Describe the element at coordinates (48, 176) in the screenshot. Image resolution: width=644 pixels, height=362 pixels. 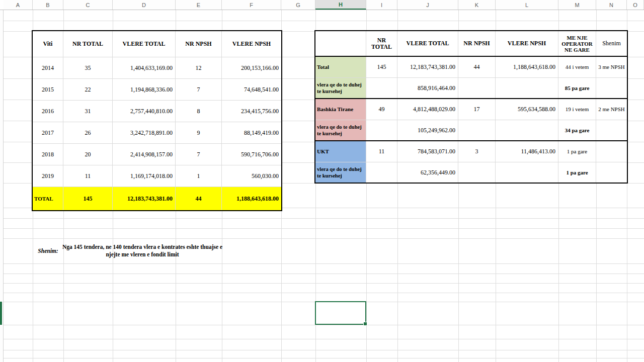
I see `cell-viti: 2019` at that location.